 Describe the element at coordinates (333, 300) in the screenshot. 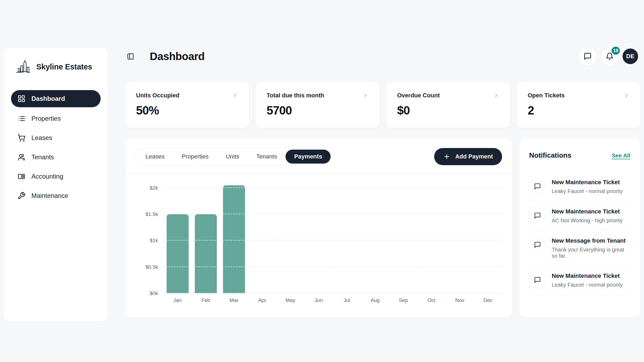

I see `chart-x-axis: JanFebMarAprMayJunJulAugSepOctNovDec` at that location.